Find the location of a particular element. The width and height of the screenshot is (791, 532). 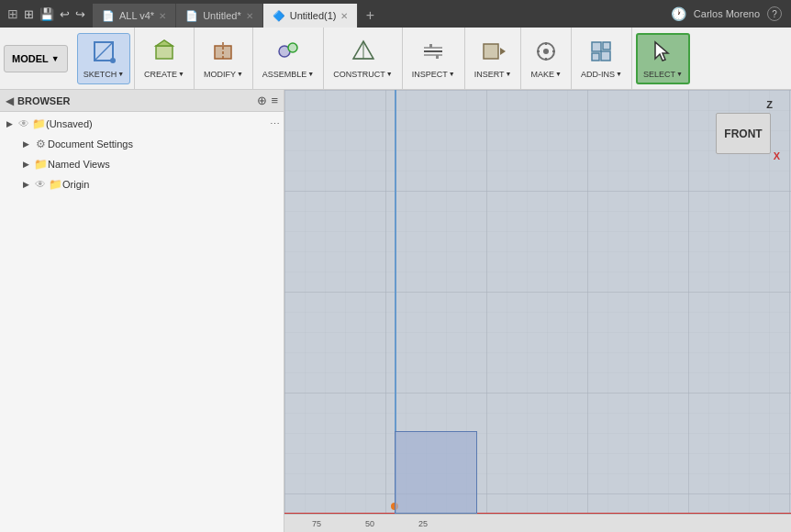

model-dropdown: MODEL ▼ is located at coordinates (36, 59).